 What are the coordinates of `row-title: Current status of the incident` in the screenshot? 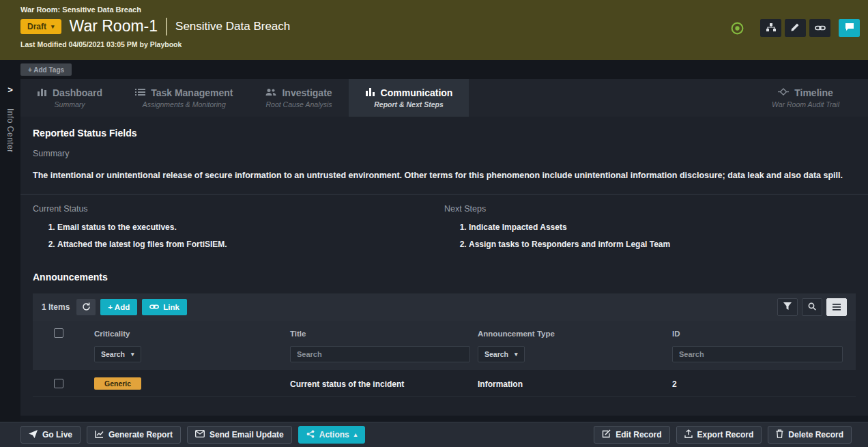 It's located at (347, 384).